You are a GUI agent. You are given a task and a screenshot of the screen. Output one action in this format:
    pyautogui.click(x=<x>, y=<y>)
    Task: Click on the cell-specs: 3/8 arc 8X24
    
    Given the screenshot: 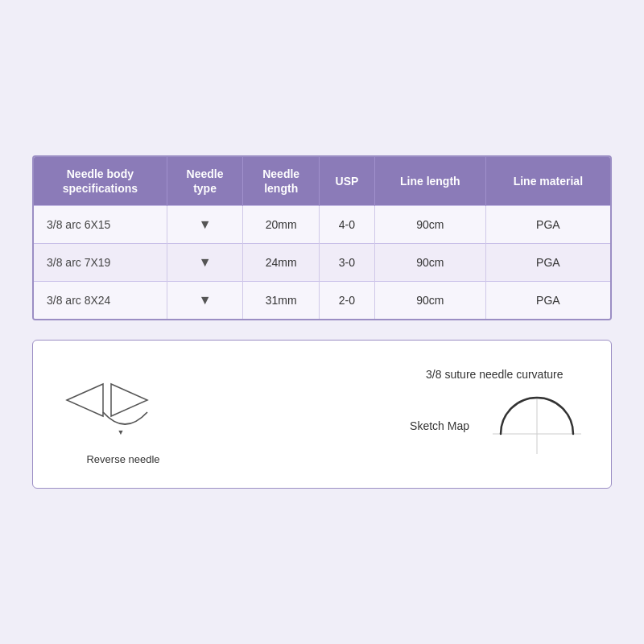 What is the action you would take?
    pyautogui.click(x=100, y=301)
    